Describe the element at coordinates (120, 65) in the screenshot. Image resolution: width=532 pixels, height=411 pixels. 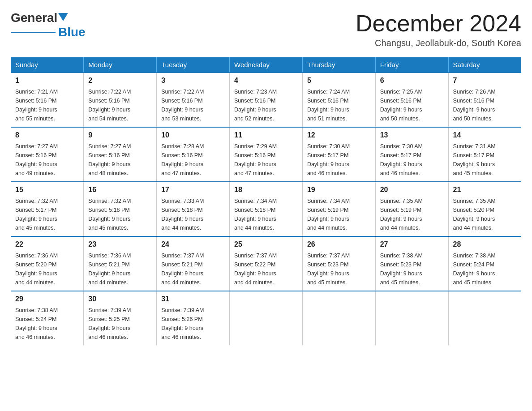
I see `header-monday: Monday` at that location.